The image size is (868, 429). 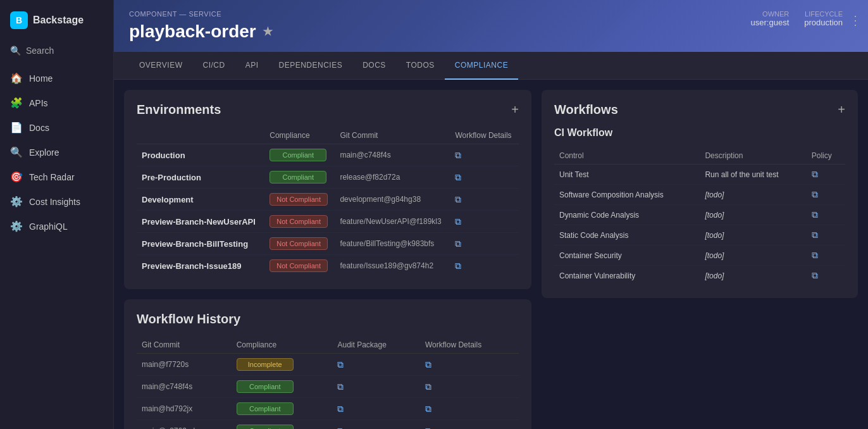 I want to click on workflow-history-card: Workflow History Git Commit Compliance A…, so click(x=328, y=364).